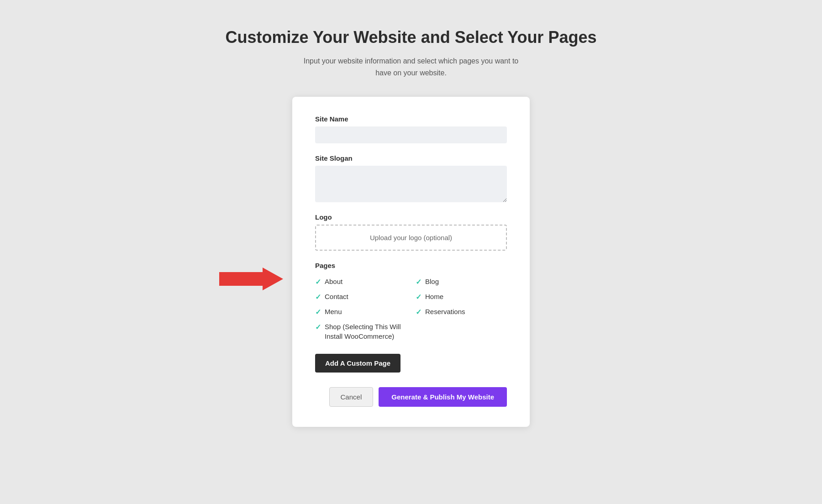 Image resolution: width=822 pixels, height=504 pixels. Describe the element at coordinates (358, 363) in the screenshot. I see `add-custom-page-button: Add A Custom Page` at that location.